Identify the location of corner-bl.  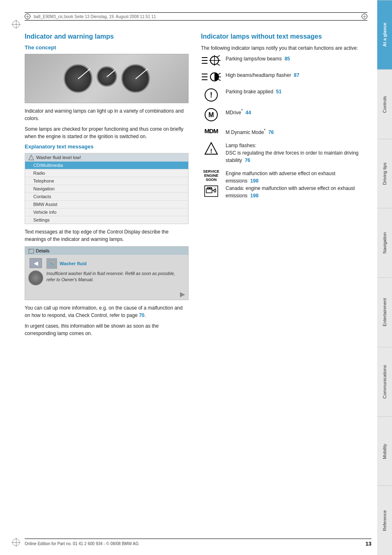
(16, 543).